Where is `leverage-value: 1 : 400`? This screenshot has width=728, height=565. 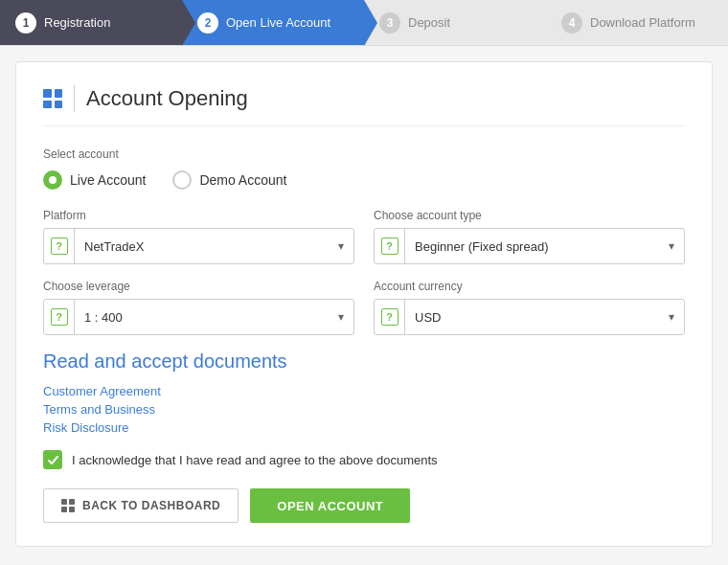 leverage-value: 1 : 400 is located at coordinates (201, 318).